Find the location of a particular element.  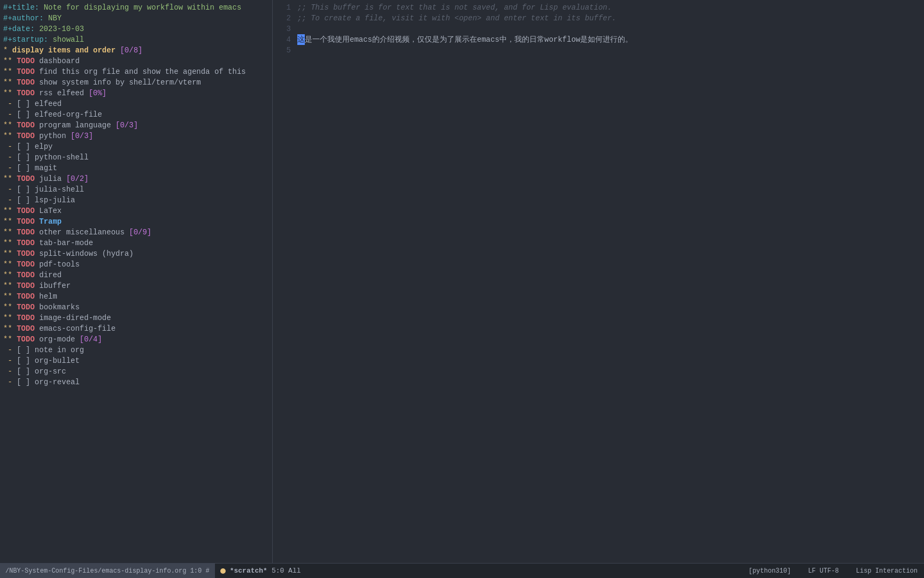

right-line-4: 5 is located at coordinates (598, 50).